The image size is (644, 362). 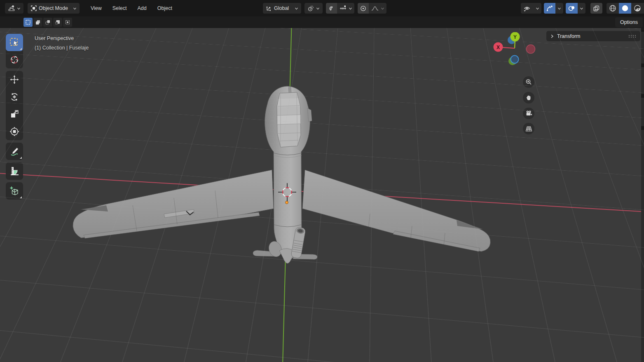 I want to click on snap-magnet-icon, so click(x=331, y=8).